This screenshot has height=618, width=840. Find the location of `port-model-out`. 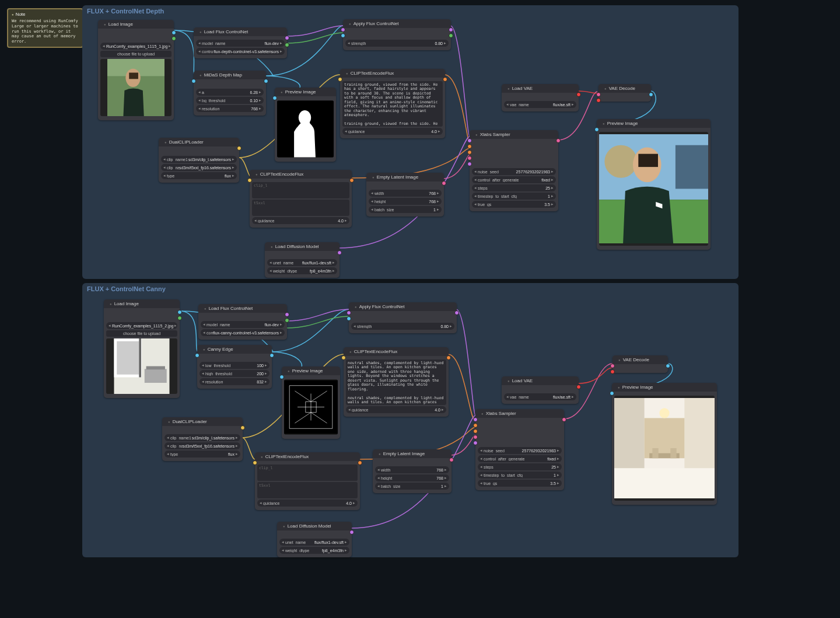

port-model-out is located at coordinates (340, 253).